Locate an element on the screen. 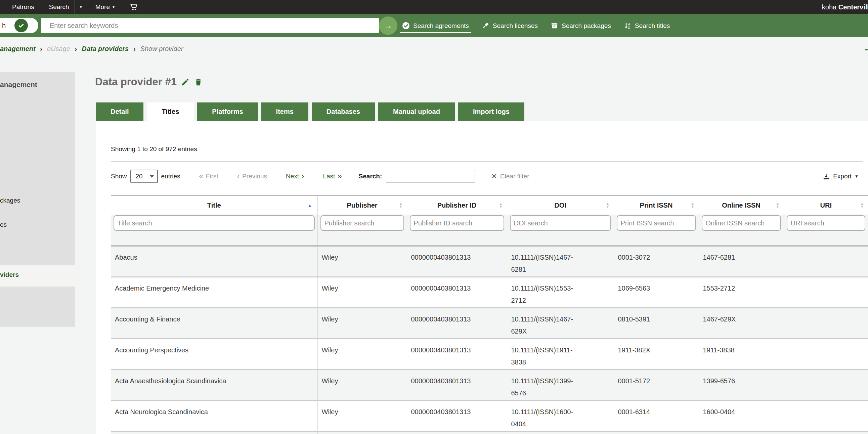 This screenshot has height=434, width=868. cell-online-issn: 1600-0404 is located at coordinates (741, 416).